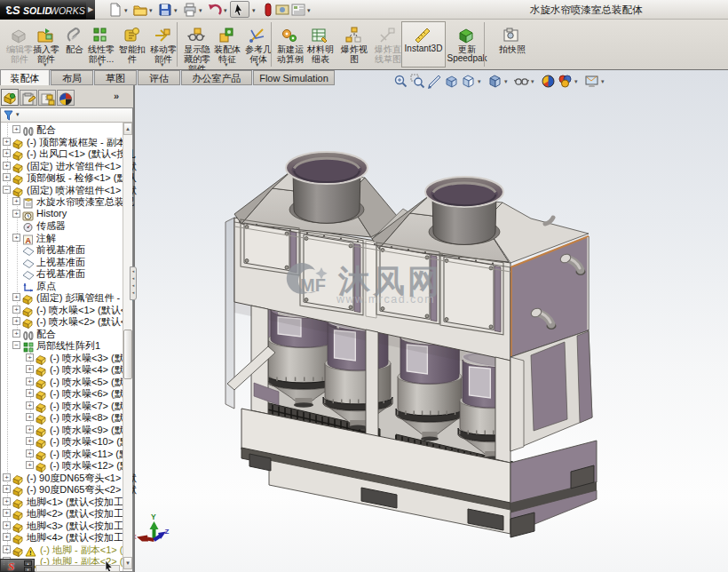 The image size is (728, 572). Describe the element at coordinates (154, 517) in the screenshot. I see `svg-text: Y` at that location.